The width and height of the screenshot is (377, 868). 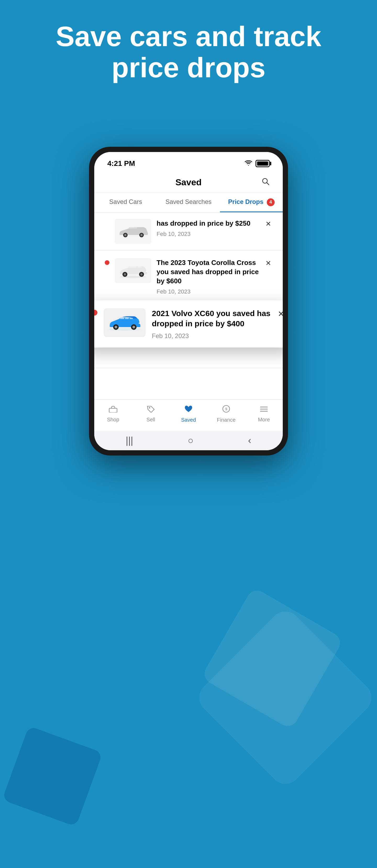 What do you see at coordinates (96, 313) in the screenshot?
I see `notification-dot` at bounding box center [96, 313].